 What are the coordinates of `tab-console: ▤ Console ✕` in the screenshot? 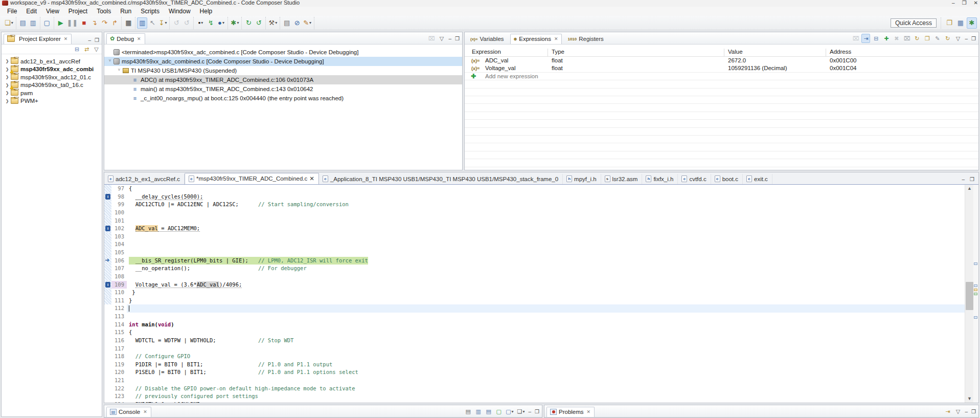 It's located at (129, 412).